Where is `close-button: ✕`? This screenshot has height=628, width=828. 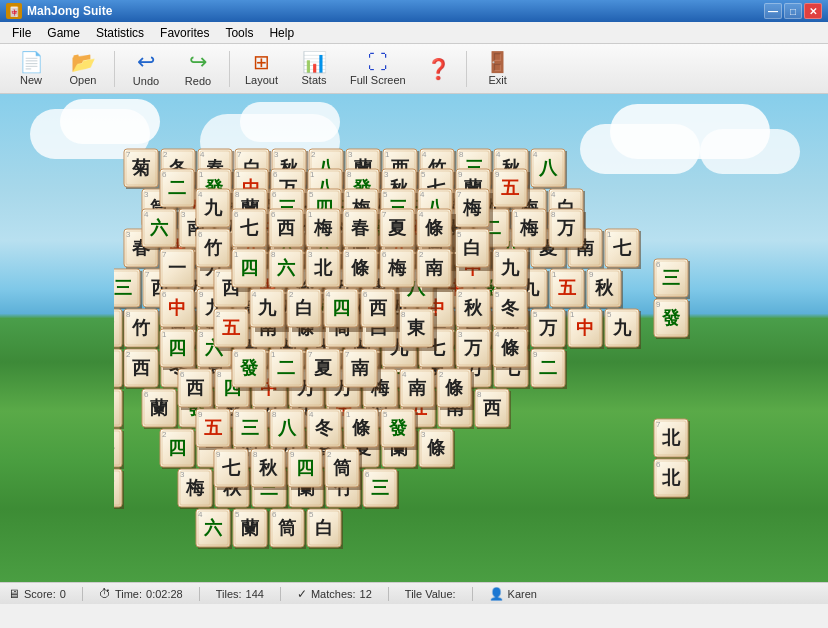 close-button: ✕ is located at coordinates (813, 11).